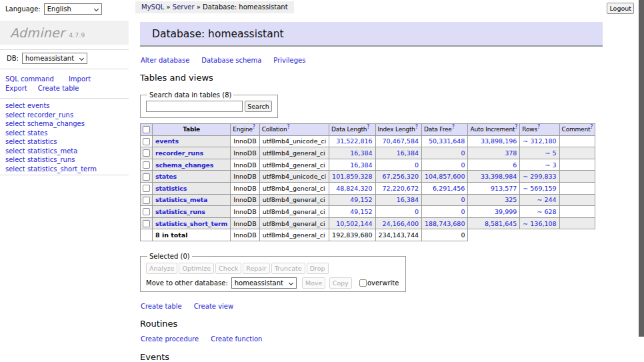 The image size is (644, 362). I want to click on database-action-link: Privileges, so click(289, 60).